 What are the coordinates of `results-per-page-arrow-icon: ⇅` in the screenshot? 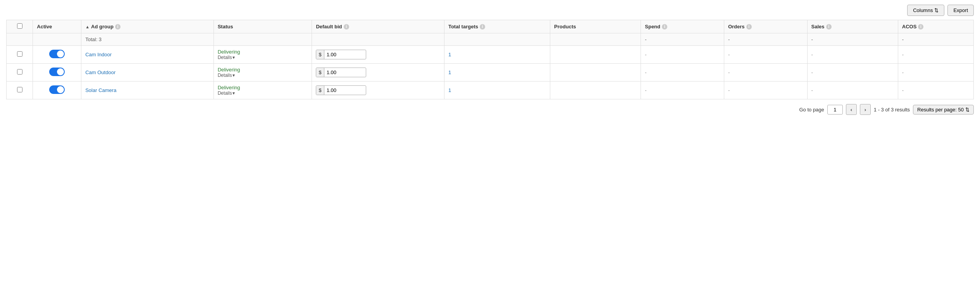 It's located at (967, 109).